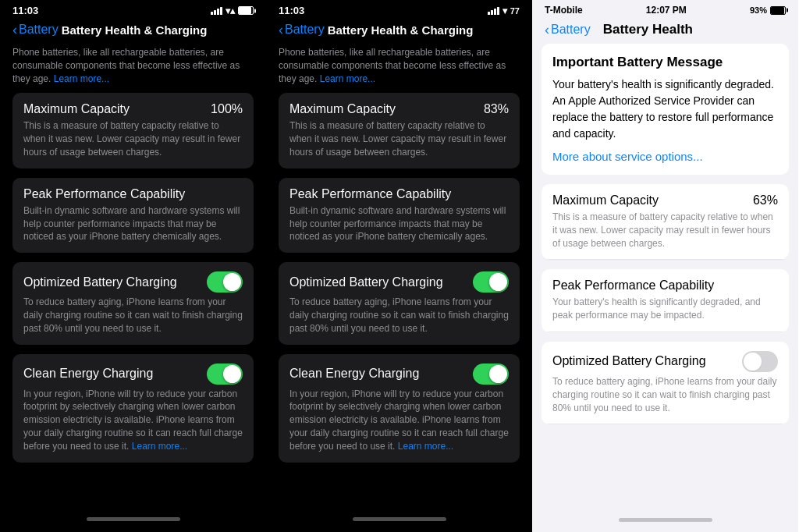 Image resolution: width=799 pixels, height=532 pixels. Describe the element at coordinates (563, 10) in the screenshot. I see `carrier-3: T-Mobile` at that location.